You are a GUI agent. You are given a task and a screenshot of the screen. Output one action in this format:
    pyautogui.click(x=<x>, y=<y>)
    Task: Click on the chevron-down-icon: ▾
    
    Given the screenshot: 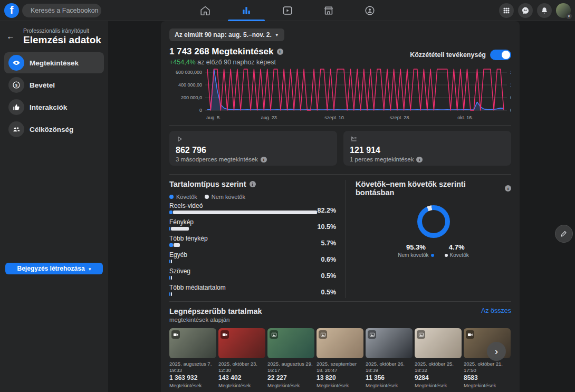 What is the action you would take?
    pyautogui.click(x=569, y=16)
    